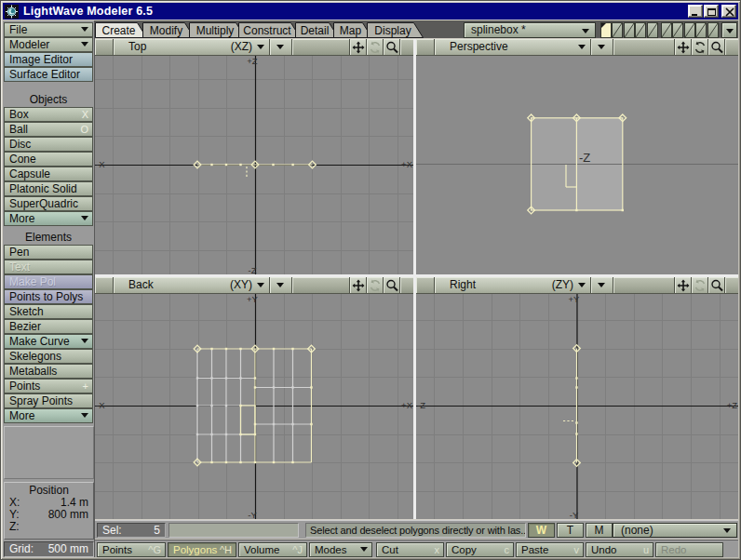 Image resolution: width=741 pixels, height=560 pixels. Describe the element at coordinates (202, 550) in the screenshot. I see `toolbar-button-polygons: ^HPolygons` at that location.